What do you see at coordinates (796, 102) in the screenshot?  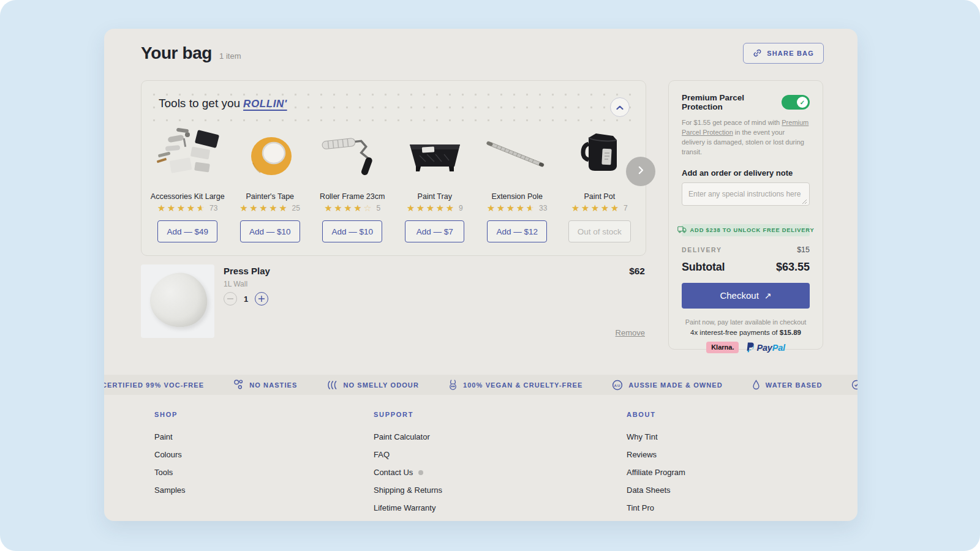 I see `parcel-protection-toggle: ✓` at bounding box center [796, 102].